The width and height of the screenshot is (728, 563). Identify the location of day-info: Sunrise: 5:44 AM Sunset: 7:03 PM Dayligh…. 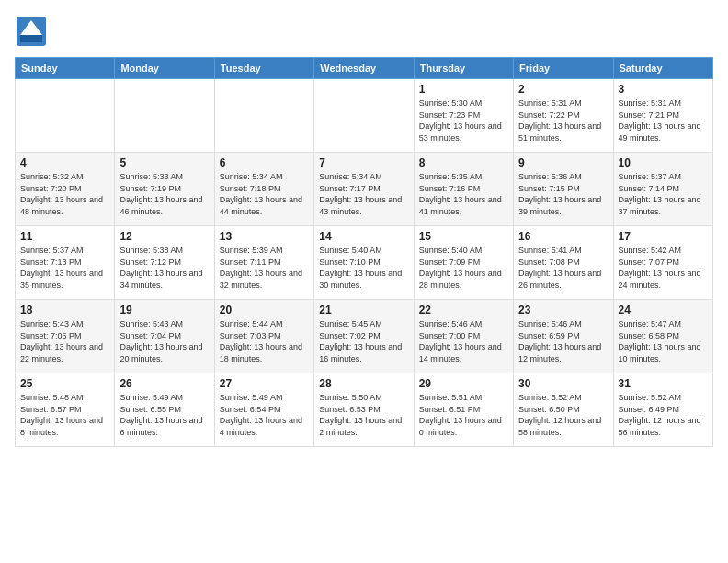
(265, 341).